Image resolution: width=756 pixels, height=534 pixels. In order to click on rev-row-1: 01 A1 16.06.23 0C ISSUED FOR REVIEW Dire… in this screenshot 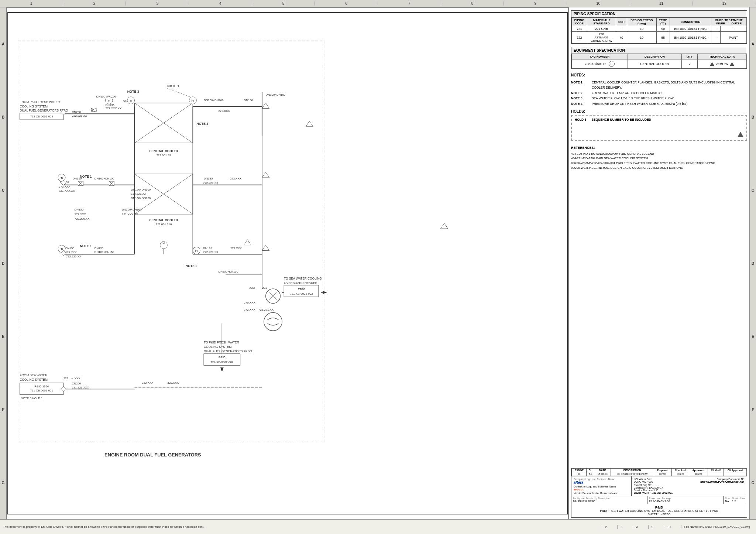, I will do `click(659, 474)`.